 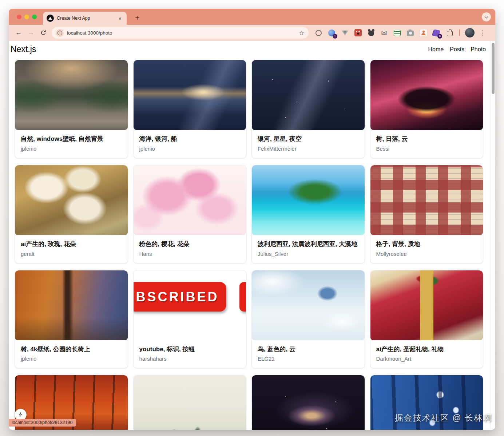 What do you see at coordinates (190, 244) in the screenshot?
I see `photo-title: 粉色的, 樱花, 花朵` at bounding box center [190, 244].